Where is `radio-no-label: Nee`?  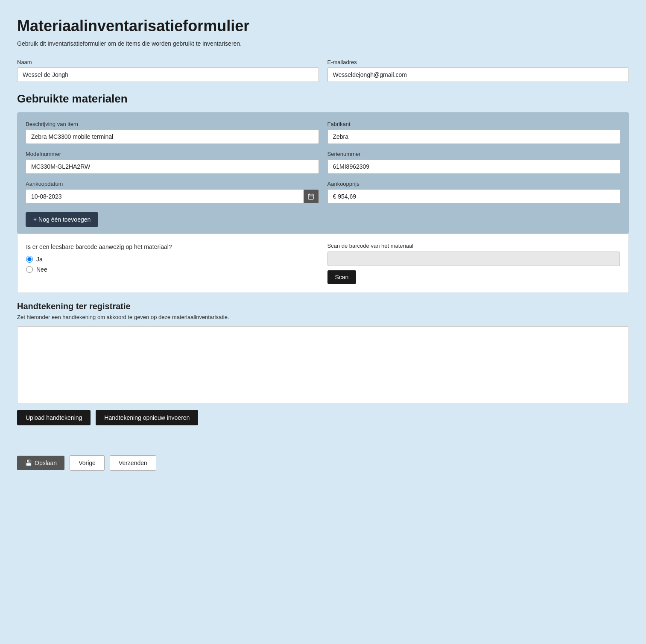 radio-no-label: Nee is located at coordinates (172, 269).